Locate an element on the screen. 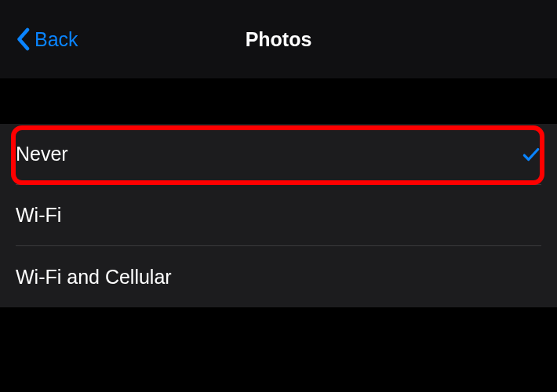 The height and width of the screenshot is (392, 557). chevron-left-icon is located at coordinates (23, 39).